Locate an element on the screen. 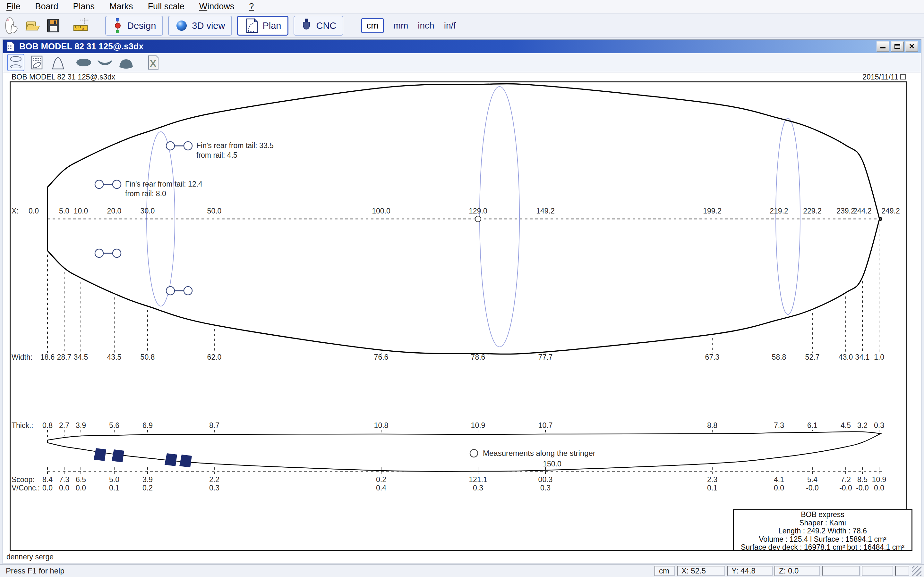 This screenshot has height=577, width=924. x-position-value-10: 219.2 is located at coordinates (779, 211).